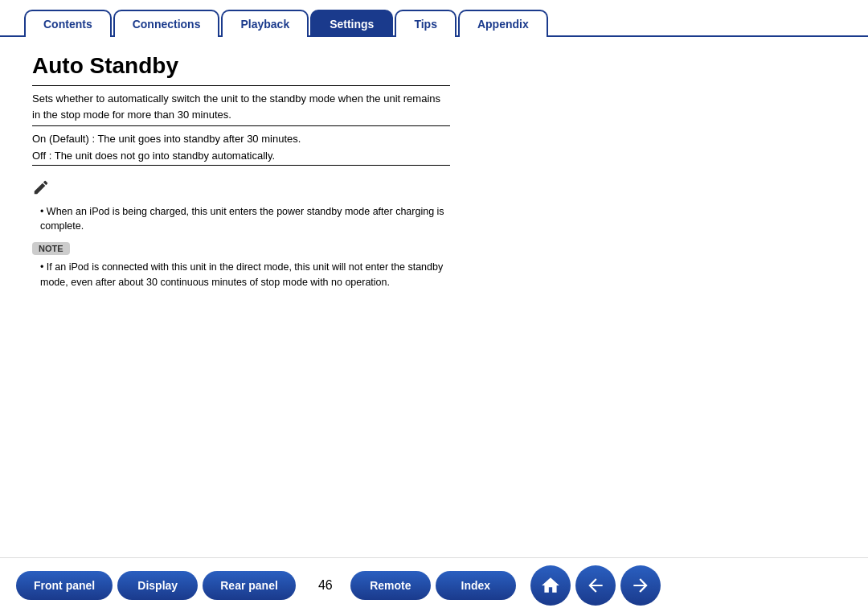 The width and height of the screenshot is (868, 612). Describe the element at coordinates (41, 187) in the screenshot. I see `pencil-icon` at that location.